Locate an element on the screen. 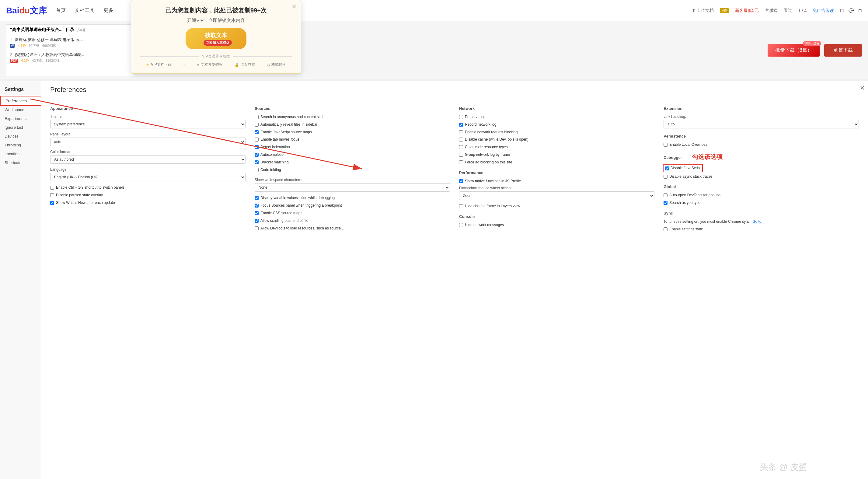 Image resolution: width=868 pixels, height=479 pixels. enable-tab-moves-checkbox is located at coordinates (257, 140).